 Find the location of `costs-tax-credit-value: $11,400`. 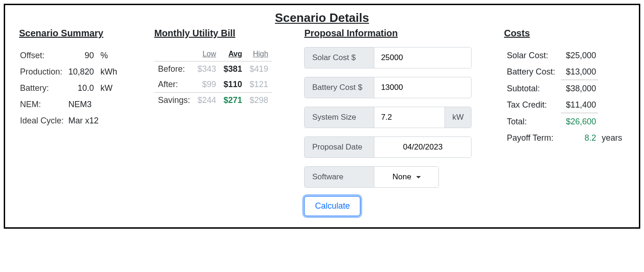

costs-tax-credit-value: $11,400 is located at coordinates (579, 105).